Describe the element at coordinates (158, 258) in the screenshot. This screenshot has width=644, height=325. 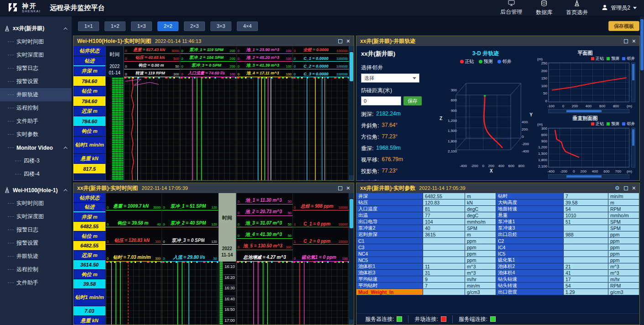
I see `curve-max: 300` at that location.